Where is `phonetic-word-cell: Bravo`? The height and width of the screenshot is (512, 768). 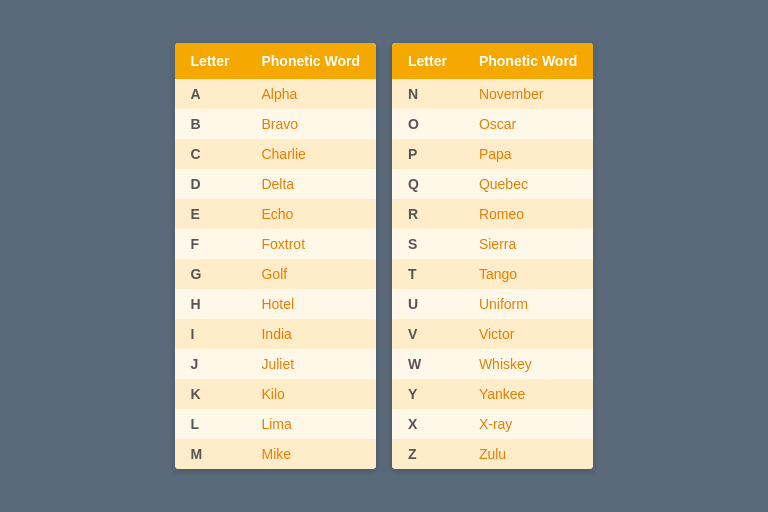 phonetic-word-cell: Bravo is located at coordinates (310, 124).